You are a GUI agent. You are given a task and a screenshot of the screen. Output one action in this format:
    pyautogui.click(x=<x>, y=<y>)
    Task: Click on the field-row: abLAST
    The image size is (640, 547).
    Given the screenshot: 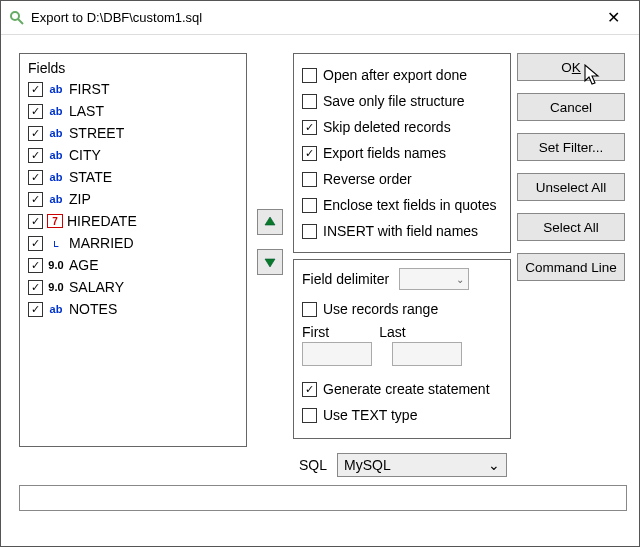 What is the action you would take?
    pyautogui.click(x=133, y=111)
    